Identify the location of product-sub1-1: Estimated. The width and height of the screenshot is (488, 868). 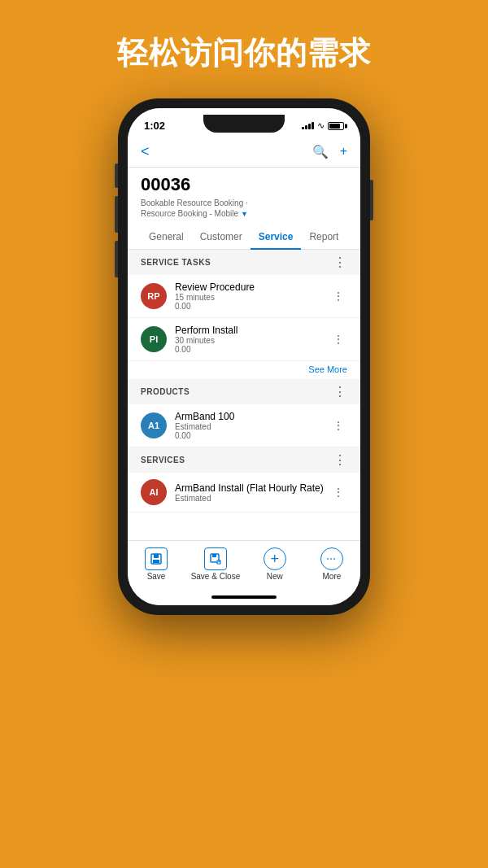
(252, 426).